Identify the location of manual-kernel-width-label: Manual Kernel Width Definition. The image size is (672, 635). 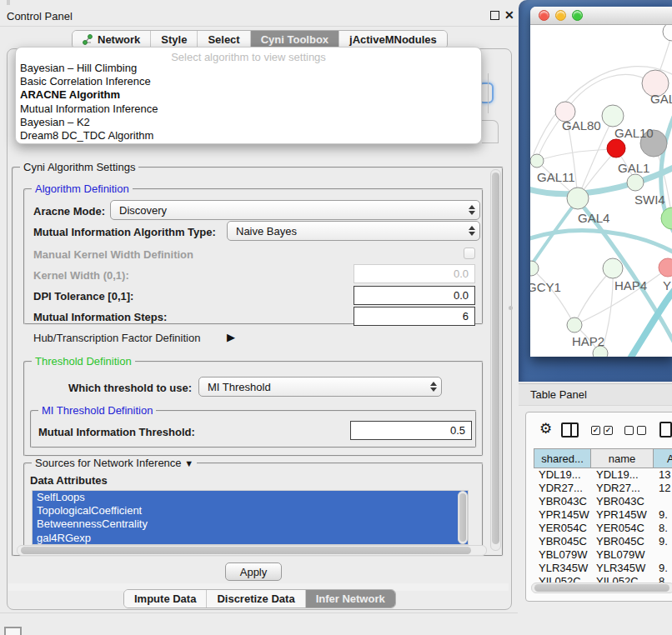
(113, 255).